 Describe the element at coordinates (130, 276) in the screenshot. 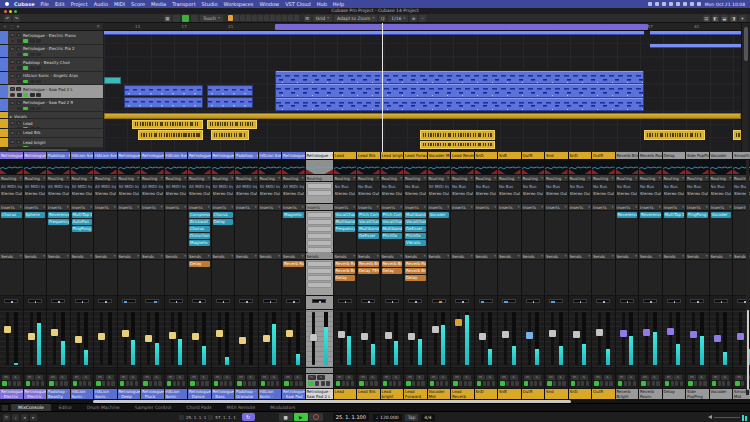

I see `mixer-channel: Retrologue - Deep BassRouting▾All MIDI I…` at that location.